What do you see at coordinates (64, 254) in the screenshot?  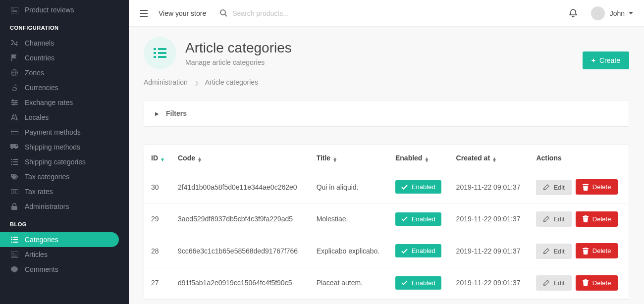 I see `sidebar-item-articles: Articles` at bounding box center [64, 254].